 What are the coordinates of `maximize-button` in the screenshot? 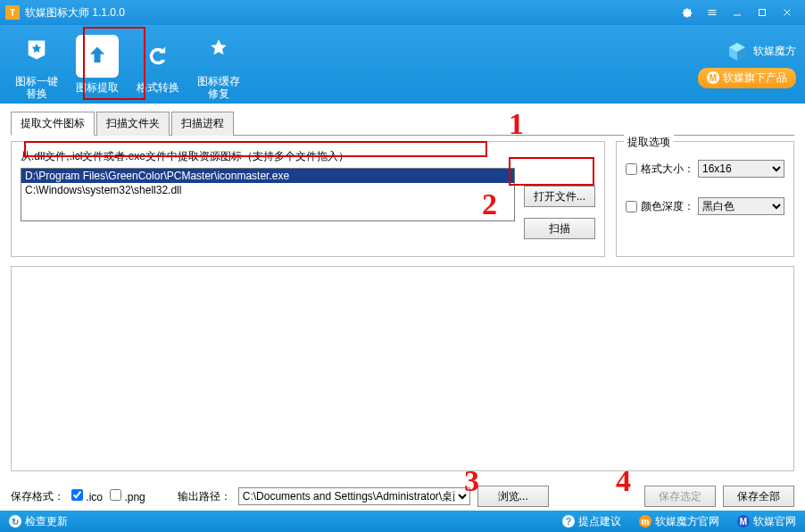 It's located at (762, 12).